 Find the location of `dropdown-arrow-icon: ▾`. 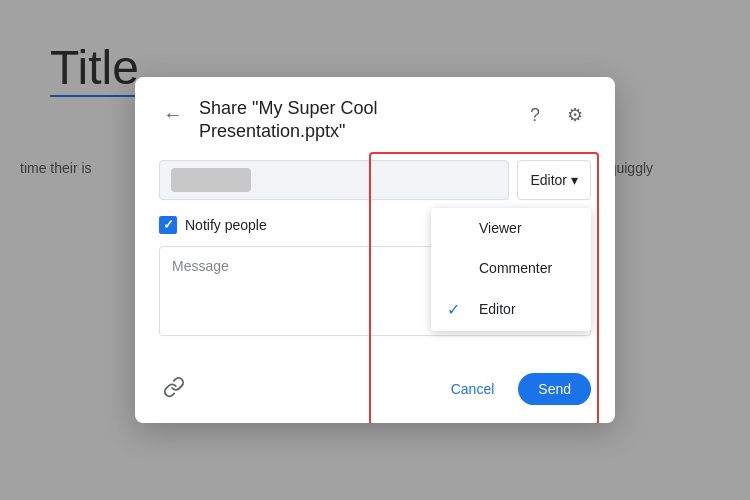

dropdown-arrow-icon: ▾ is located at coordinates (574, 180).